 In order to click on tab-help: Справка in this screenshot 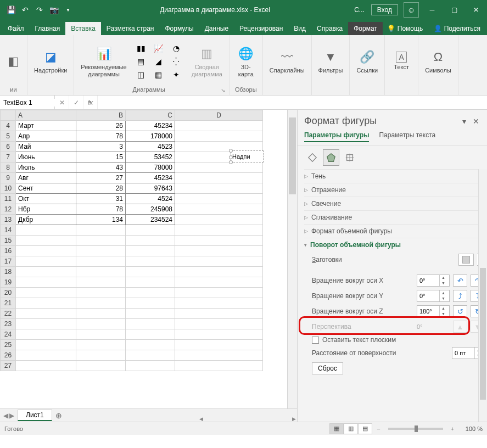, I will do `click(329, 29)`.